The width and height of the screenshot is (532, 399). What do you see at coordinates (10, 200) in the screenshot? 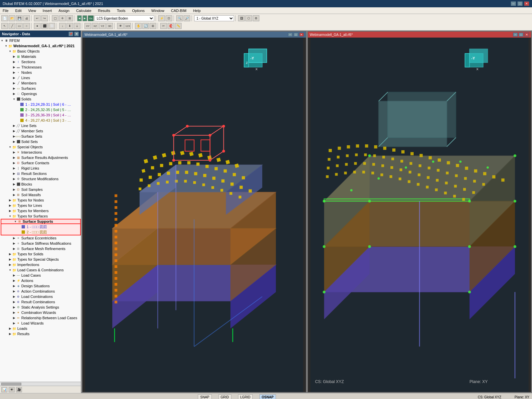
I see `types-nodes-toggle: ▶` at bounding box center [10, 200].